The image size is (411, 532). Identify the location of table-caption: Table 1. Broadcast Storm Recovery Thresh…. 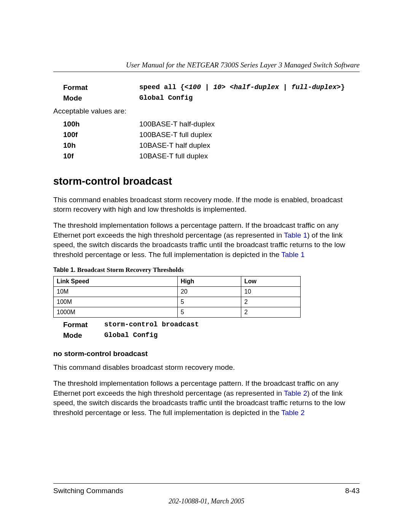
(206, 270).